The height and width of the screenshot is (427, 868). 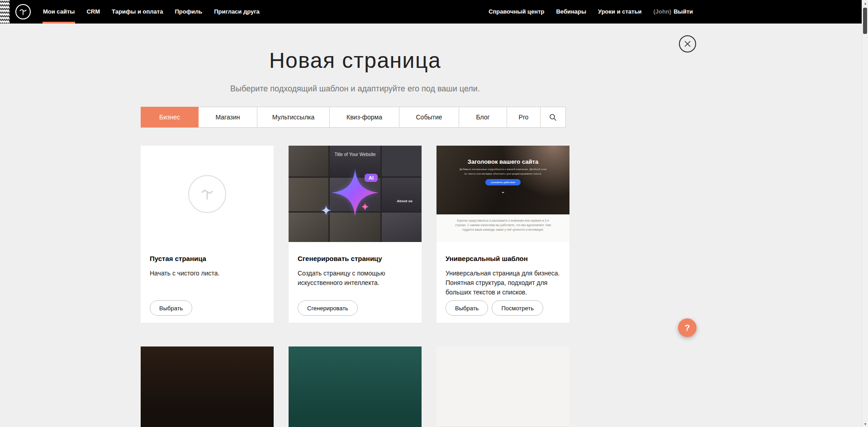 I want to click on tab-event: Событие, so click(x=429, y=117).